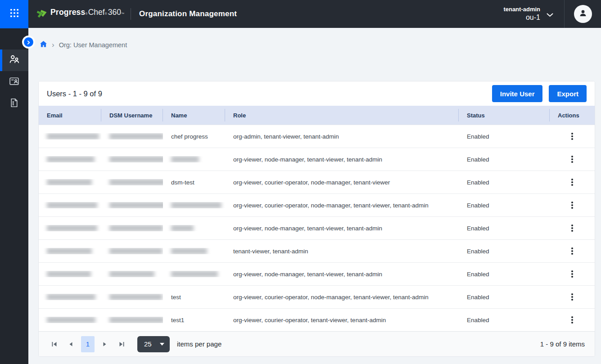 This screenshot has width=601, height=364. What do you see at coordinates (529, 14) in the screenshot?
I see `tenant-org-switcher: tenant-admin ou-1` at bounding box center [529, 14].